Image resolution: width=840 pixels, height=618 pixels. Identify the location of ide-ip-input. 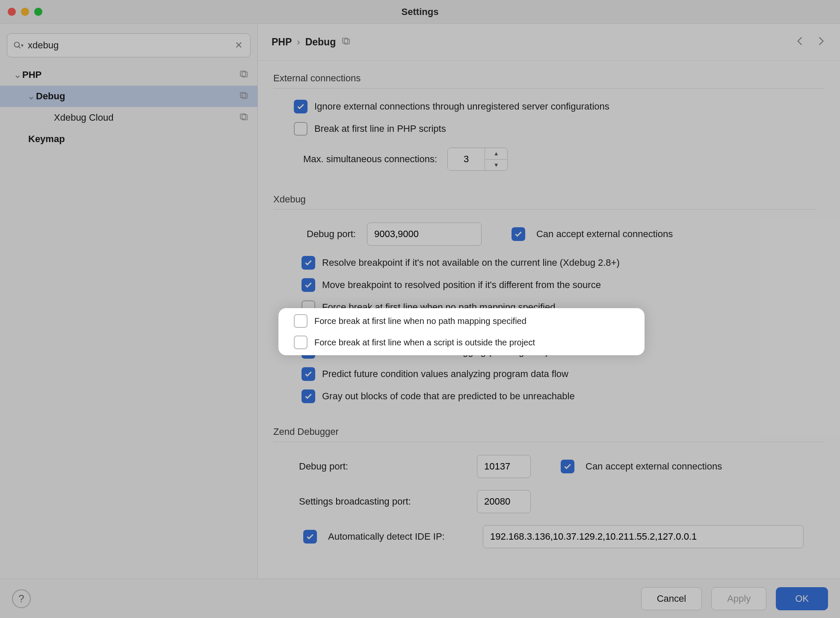
(643, 537).